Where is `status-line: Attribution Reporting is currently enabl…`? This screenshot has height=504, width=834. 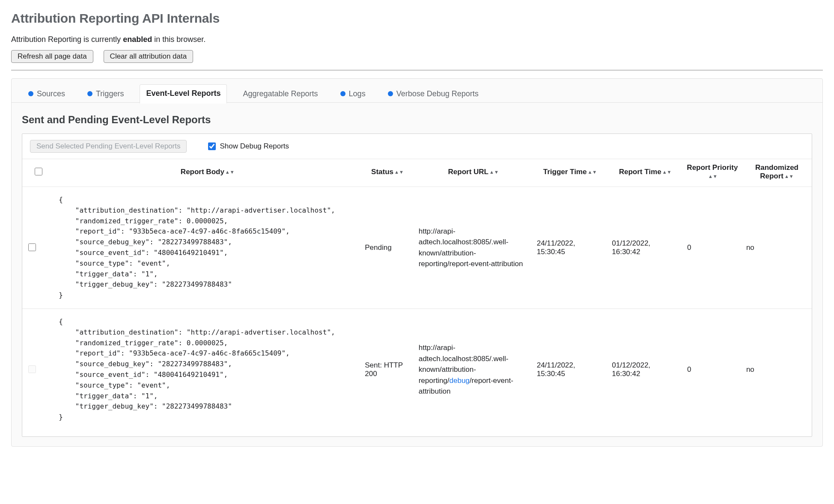
status-line: Attribution Reporting is currently enabl… is located at coordinates (417, 39).